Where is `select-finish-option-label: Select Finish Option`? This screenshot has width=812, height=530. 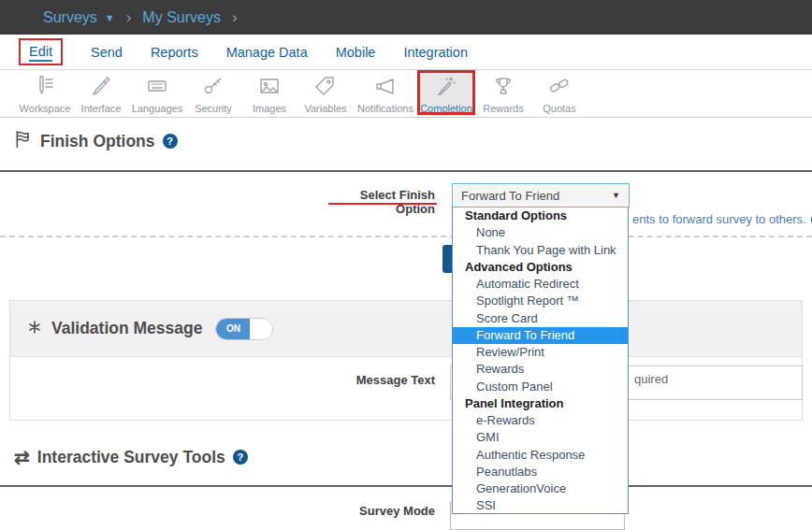
select-finish-option-label: Select Finish Option is located at coordinates (376, 202).